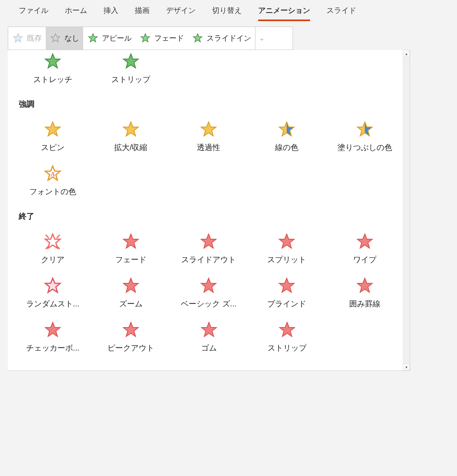 The width and height of the screenshot is (457, 476). I want to click on gallery-item-label: スライドイン, so click(229, 38).